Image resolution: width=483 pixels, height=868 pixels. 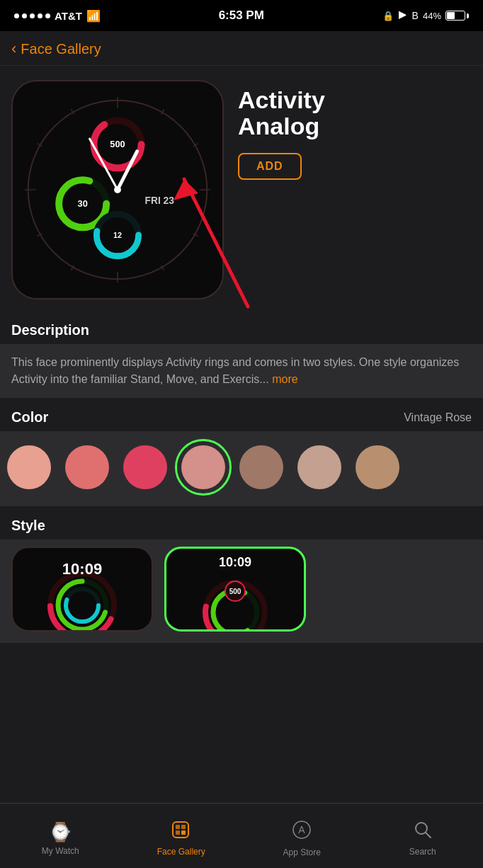 I want to click on lock-icon: 🔒, so click(x=388, y=16).